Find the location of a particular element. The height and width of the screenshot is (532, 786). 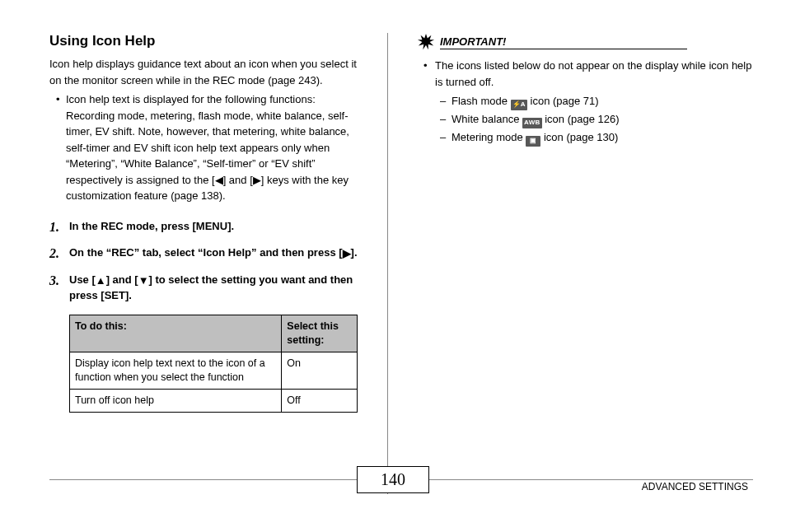

step-number: 2. is located at coordinates (54, 254).